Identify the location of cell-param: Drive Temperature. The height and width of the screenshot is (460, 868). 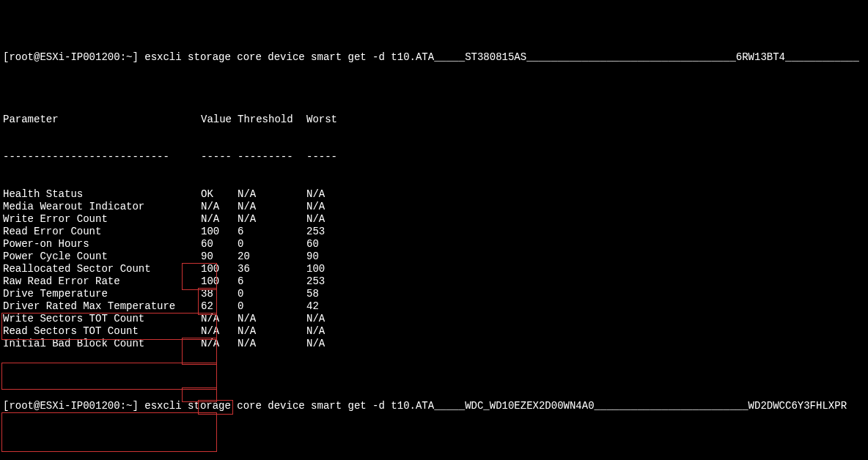
(102, 294).